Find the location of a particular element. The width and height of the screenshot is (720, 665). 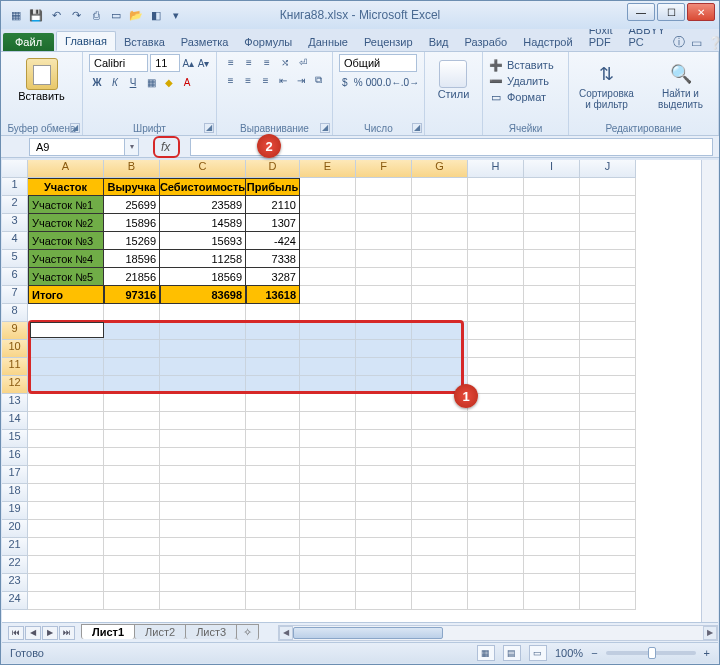

view-normal-icon: ▦ is located at coordinates (486, 653).